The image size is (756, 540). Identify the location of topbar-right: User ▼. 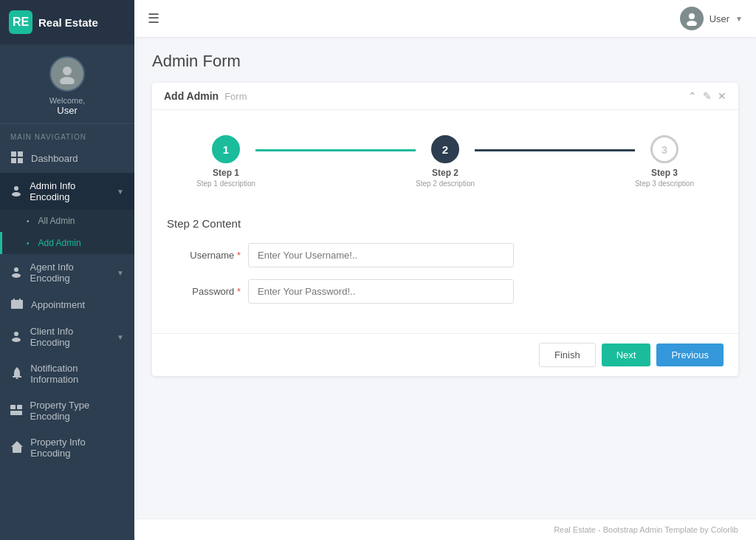
(712, 18).